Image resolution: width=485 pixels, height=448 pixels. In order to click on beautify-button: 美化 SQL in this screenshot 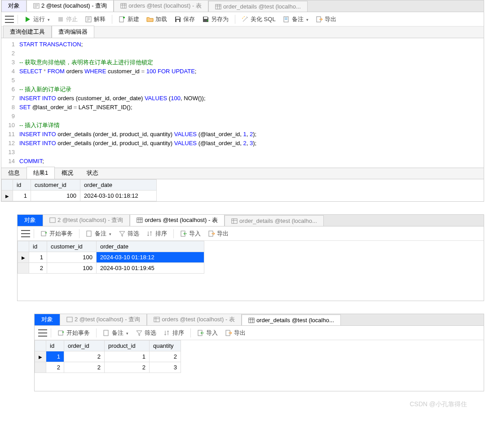, I will do `click(259, 19)`.